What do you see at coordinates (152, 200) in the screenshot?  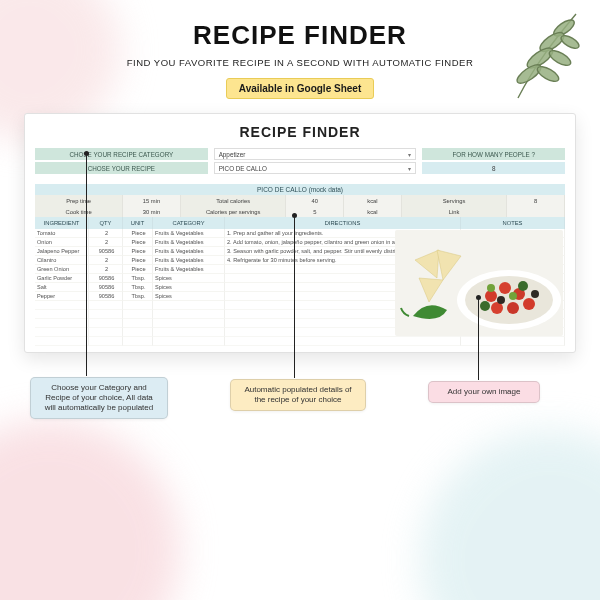 I see `prep-value: 15 min` at bounding box center [152, 200].